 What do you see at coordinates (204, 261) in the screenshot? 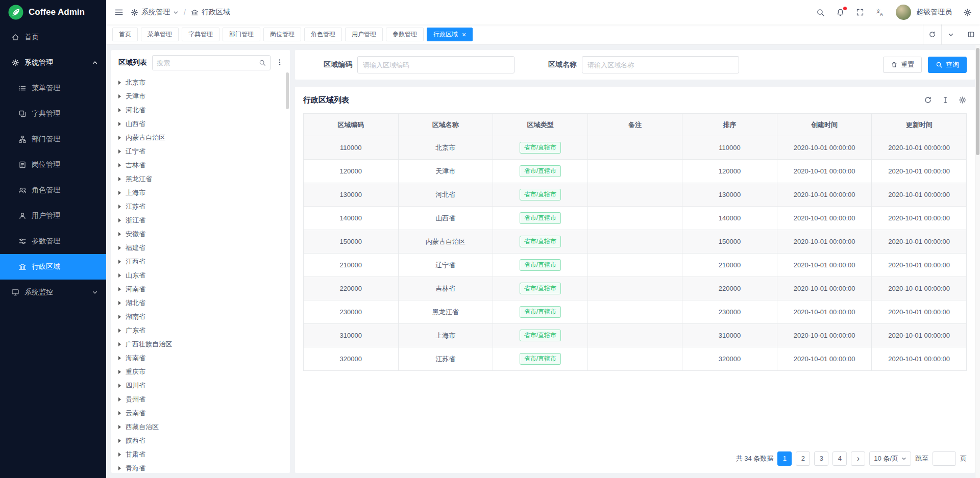
I see `tree-node: 江西省` at bounding box center [204, 261].